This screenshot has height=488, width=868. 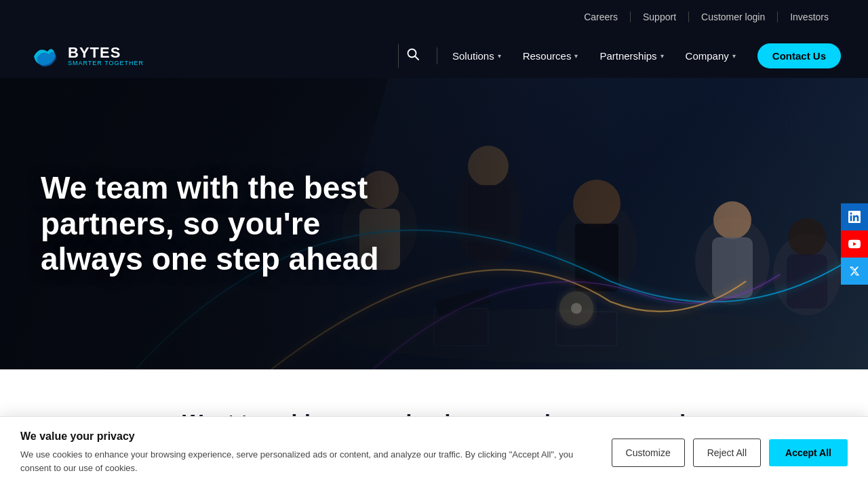 What do you see at coordinates (854, 217) in the screenshot?
I see `linkedin-button` at bounding box center [854, 217].